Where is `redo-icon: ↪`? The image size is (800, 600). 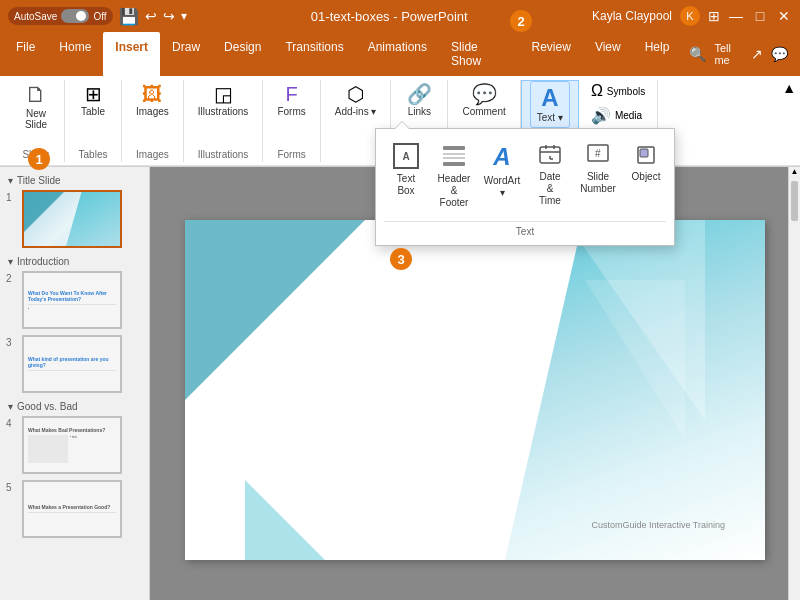 redo-icon: ↪ is located at coordinates (169, 16).